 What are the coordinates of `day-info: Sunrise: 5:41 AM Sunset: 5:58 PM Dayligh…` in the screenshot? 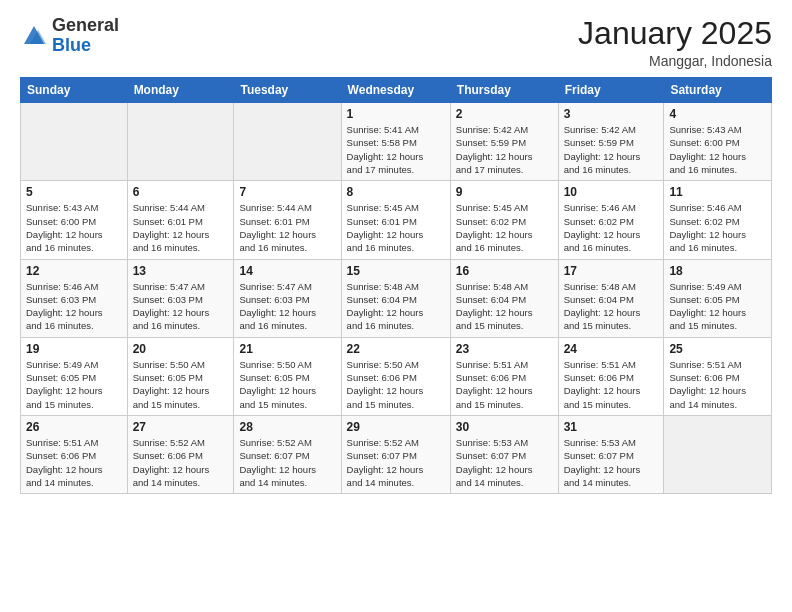 It's located at (396, 150).